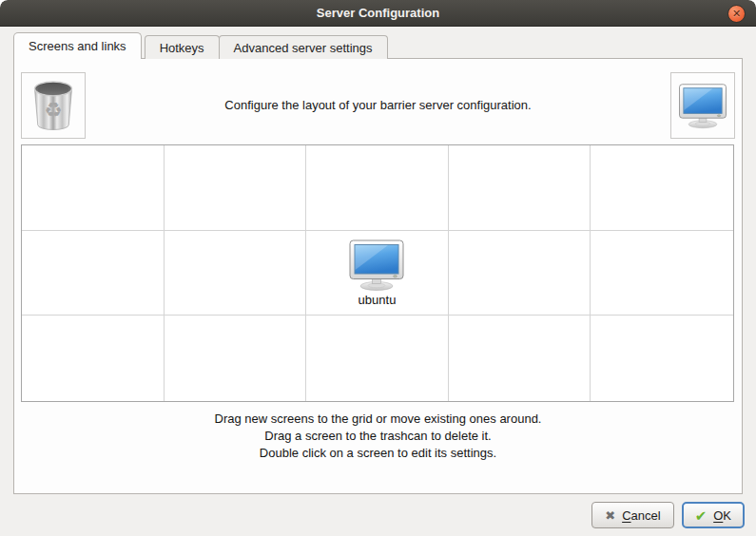 The height and width of the screenshot is (536, 756). I want to click on ok-label: OK, so click(723, 515).